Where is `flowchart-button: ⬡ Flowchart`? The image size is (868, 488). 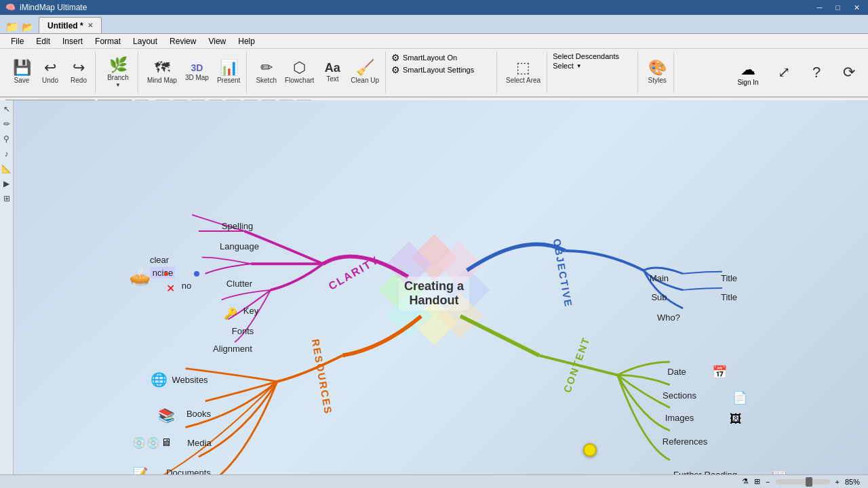
flowchart-button: ⬡ Flowchart is located at coordinates (300, 73).